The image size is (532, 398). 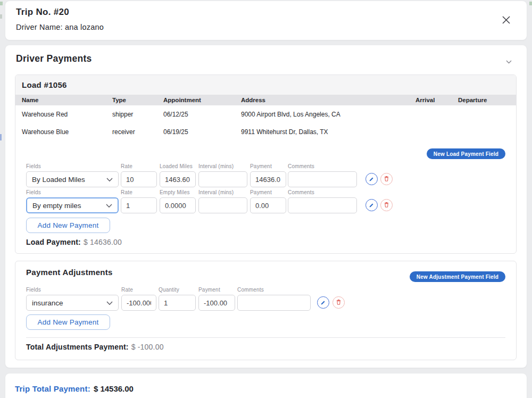 I want to click on delete-adjustment-button, so click(x=338, y=302).